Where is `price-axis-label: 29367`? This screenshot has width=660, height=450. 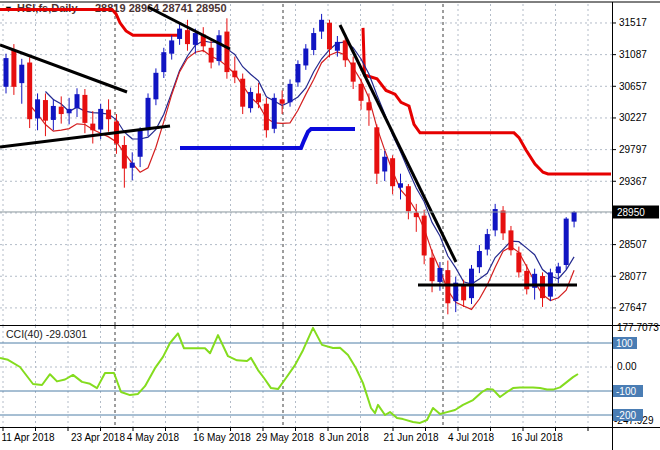 price-axis-label: 29367 is located at coordinates (633, 182).